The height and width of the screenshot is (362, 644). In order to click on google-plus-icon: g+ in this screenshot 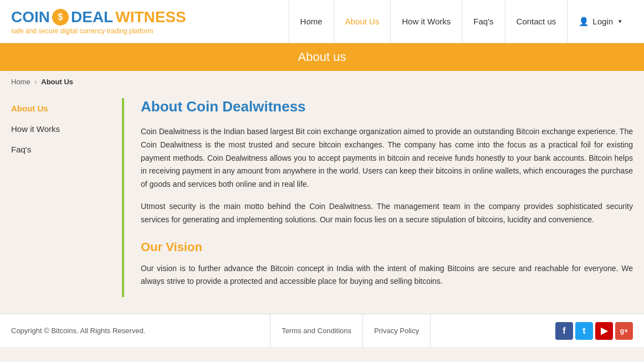, I will do `click(624, 331)`.